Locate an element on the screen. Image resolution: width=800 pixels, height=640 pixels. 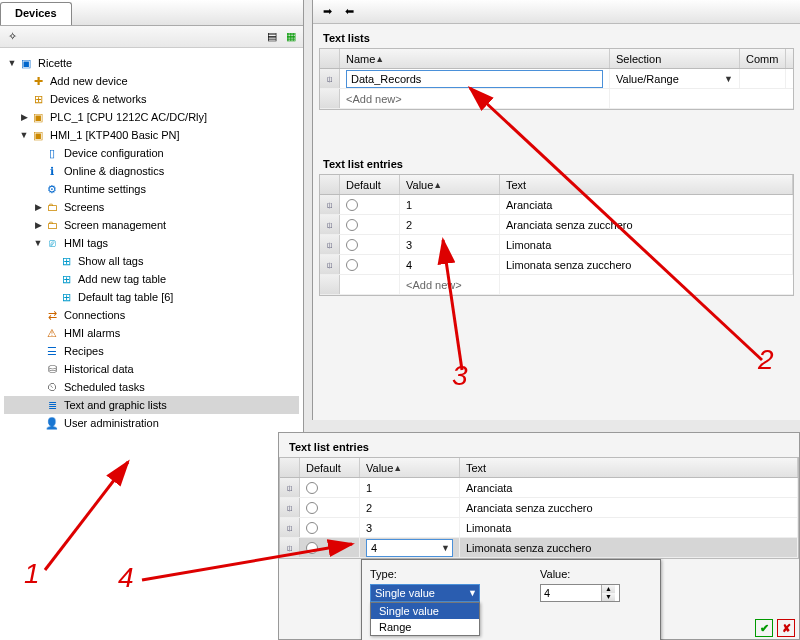
tree-item-text-graphic-lists: Text and graphic lists is located at coordinates (116, 405).